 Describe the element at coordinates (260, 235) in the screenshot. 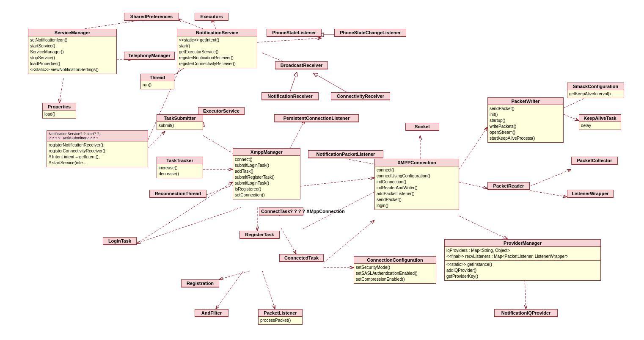

I see `class-RegisterTask: RegisterTask` at that location.